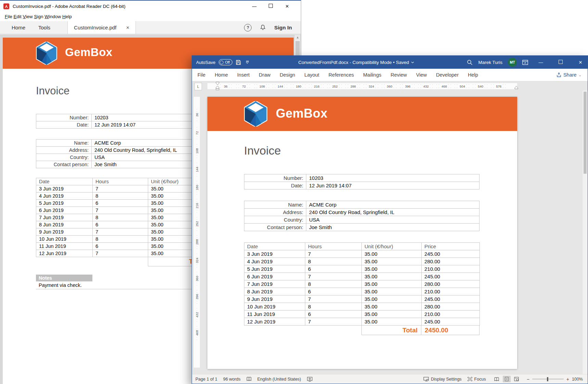  Describe the element at coordinates (362, 262) in the screenshot. I see `item-row: 4 Jun 2019 8 35.00 280.00` at that location.